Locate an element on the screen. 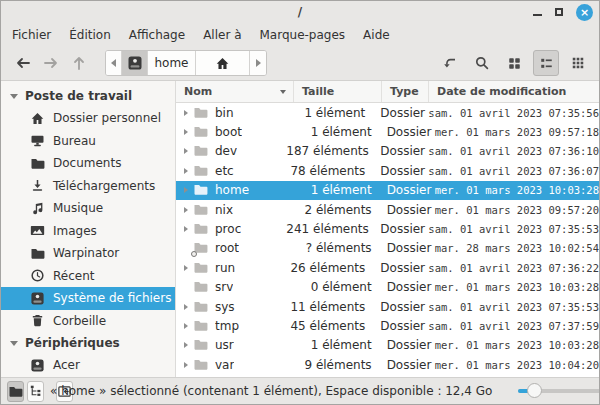  table-row: tmp45 élémentsDossiersam. 01 avril 2023 … is located at coordinates (388, 326).